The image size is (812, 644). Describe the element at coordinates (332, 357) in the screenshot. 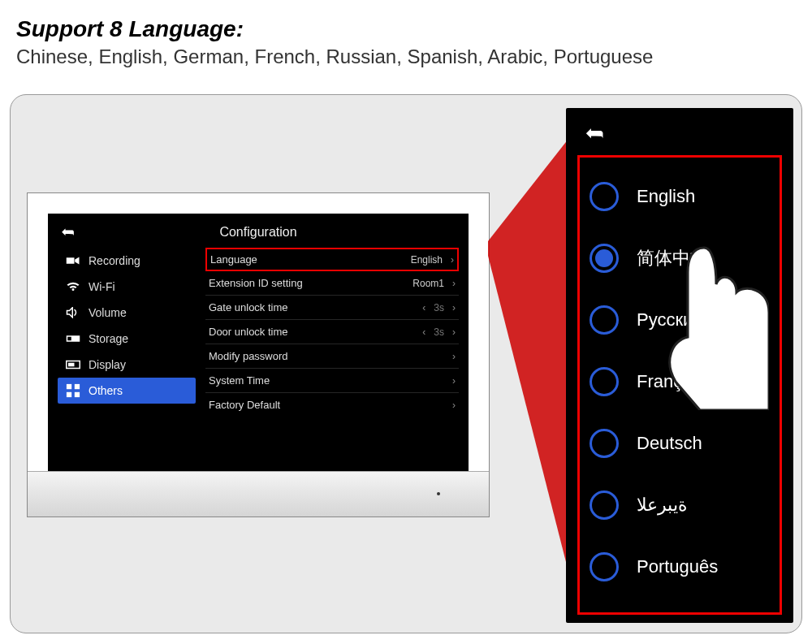

I see `row-password: Modify password ›` at that location.